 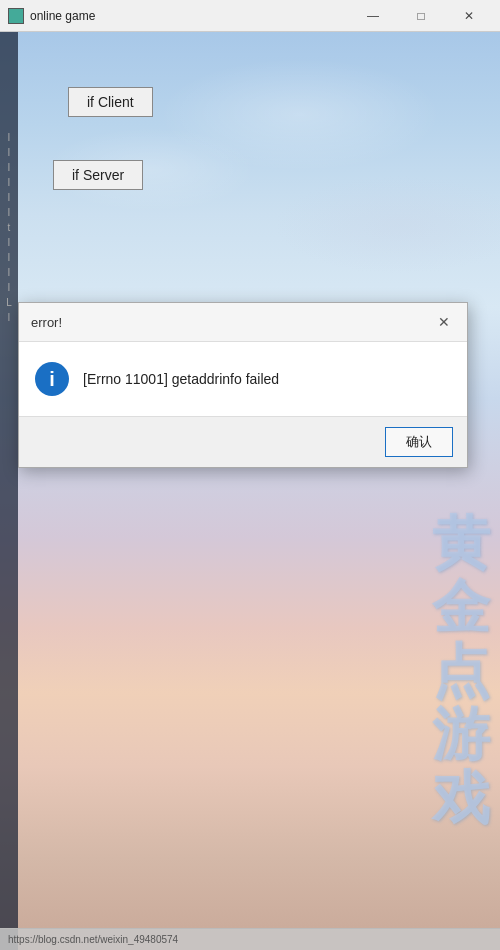 What do you see at coordinates (419, 442) in the screenshot?
I see `confirm-button: 确认` at bounding box center [419, 442].